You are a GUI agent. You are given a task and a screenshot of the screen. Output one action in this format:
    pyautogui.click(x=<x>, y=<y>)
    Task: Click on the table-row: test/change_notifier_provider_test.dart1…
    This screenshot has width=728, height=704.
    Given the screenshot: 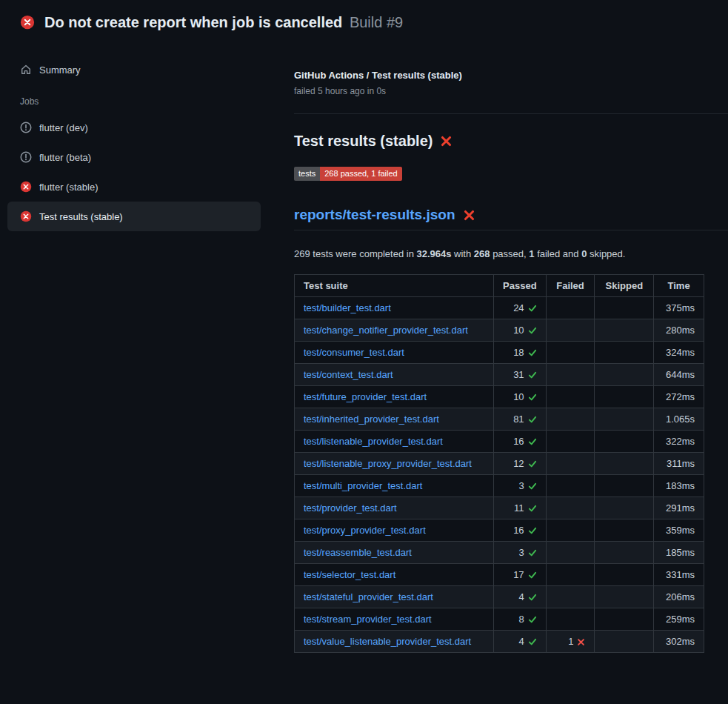 What is the action you would take?
    pyautogui.click(x=499, y=331)
    